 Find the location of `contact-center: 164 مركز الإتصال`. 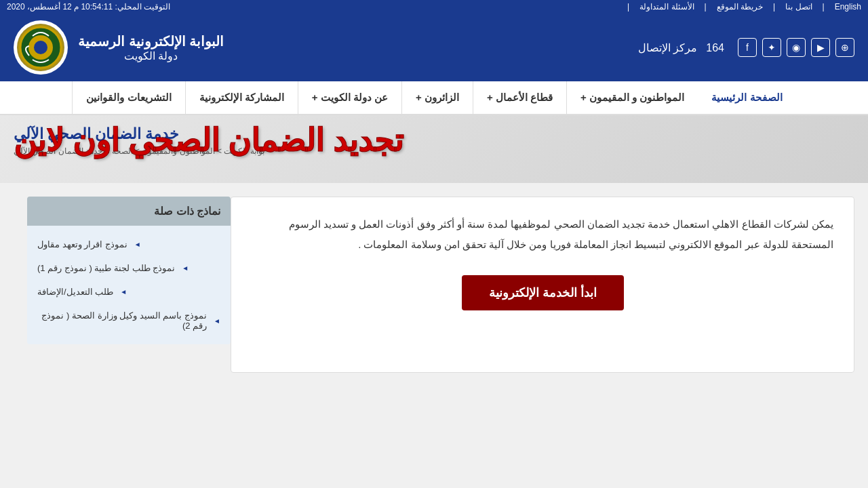

contact-center: 164 مركز الإتصال is located at coordinates (682, 47).